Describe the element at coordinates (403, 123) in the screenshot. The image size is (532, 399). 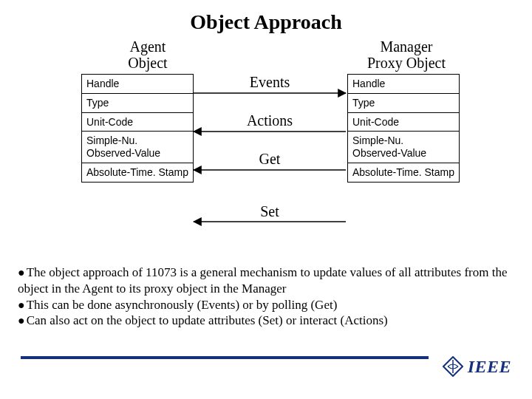
I see `manager-row: Unit-Code` at that location.